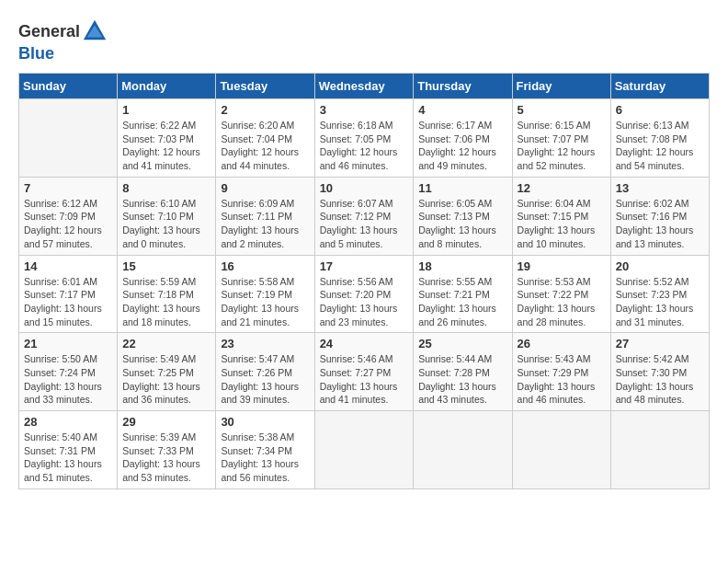 This screenshot has width=728, height=563. What do you see at coordinates (166, 224) in the screenshot?
I see `day-info: Sunrise: 6:10 AMSunset: 7:10 PMDaylight:…` at bounding box center [166, 224].